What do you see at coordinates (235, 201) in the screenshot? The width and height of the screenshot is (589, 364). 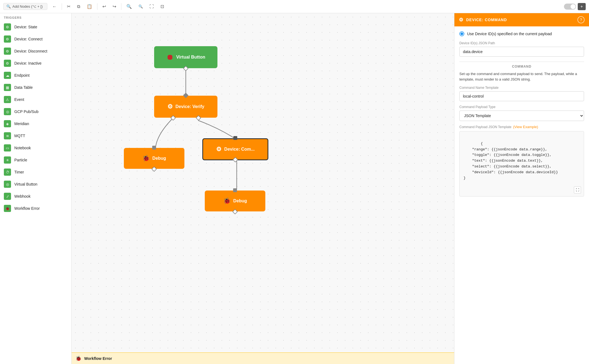 I see `node-debug-bottom: 🐞 Debug` at bounding box center [235, 201].